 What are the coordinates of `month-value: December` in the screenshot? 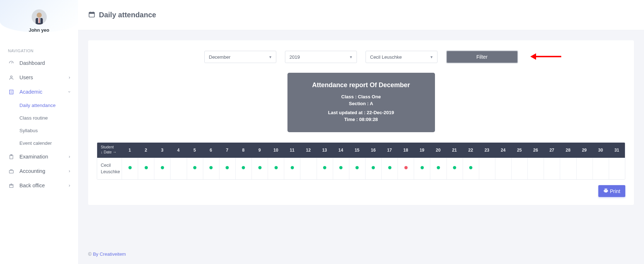 It's located at (220, 57).